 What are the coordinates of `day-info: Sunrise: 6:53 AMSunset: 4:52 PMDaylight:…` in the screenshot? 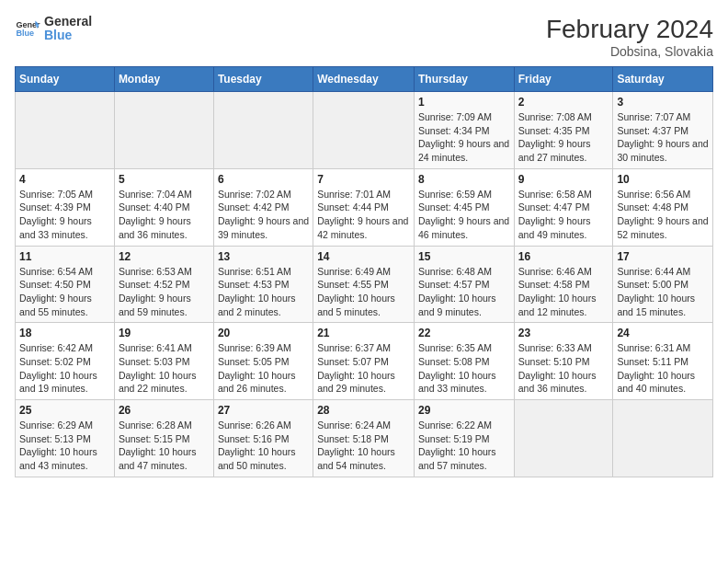 It's located at (164, 293).